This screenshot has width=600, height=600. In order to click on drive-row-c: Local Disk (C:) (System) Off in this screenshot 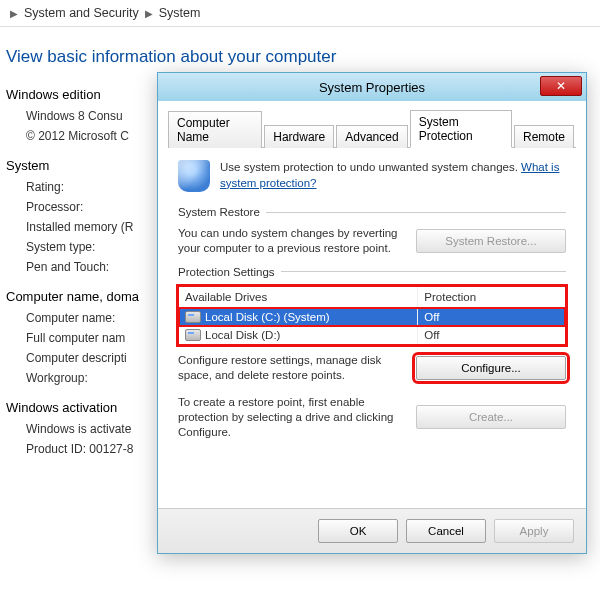, I will do `click(372, 317)`.